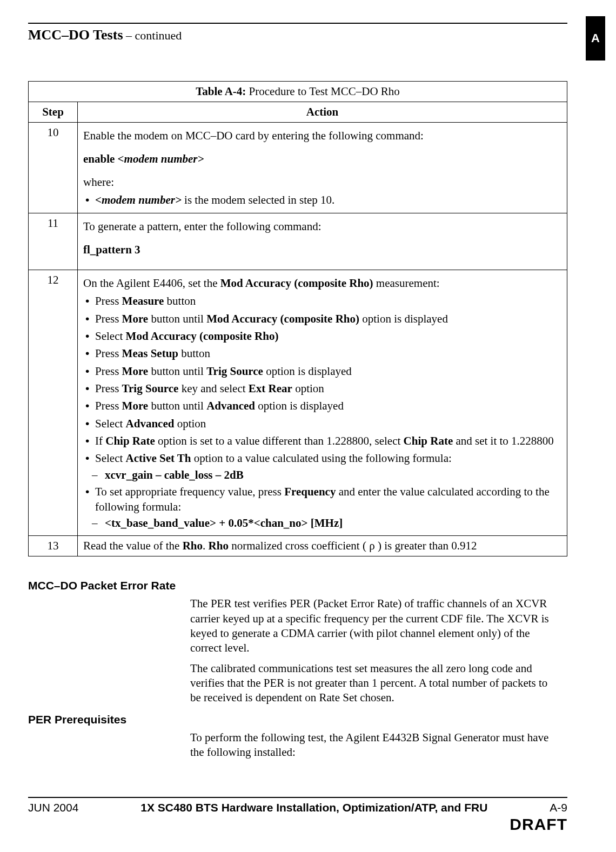 The width and height of the screenshot is (616, 852). I want to click on t: xcvr_gain – cable_loss – 2dB, so click(174, 475).